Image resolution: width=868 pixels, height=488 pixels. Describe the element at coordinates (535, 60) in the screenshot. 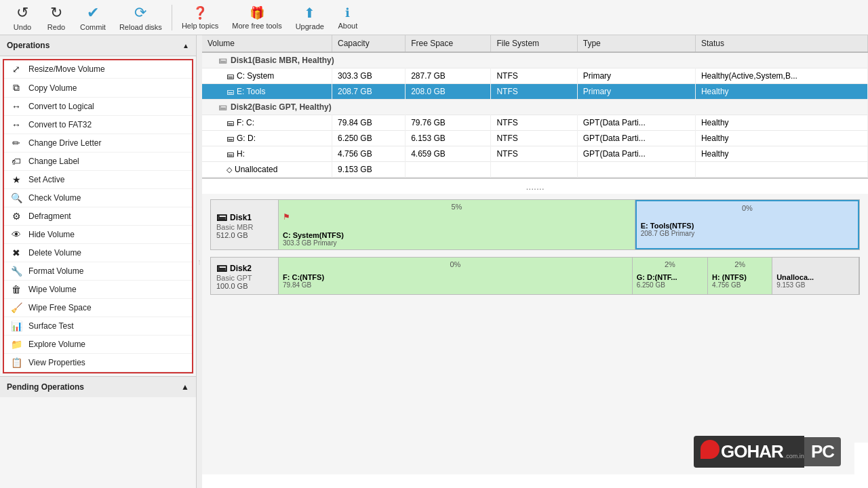

I see `disk1-header-row: 🖴Disk1(Basic MBR, Healthy)` at that location.